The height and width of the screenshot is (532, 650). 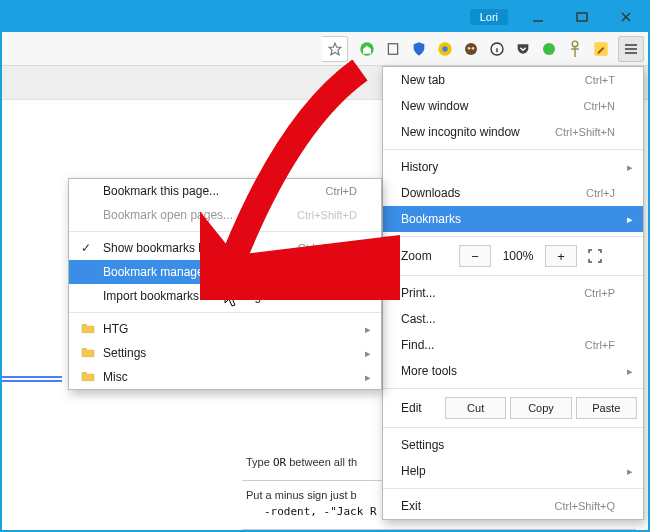 What do you see at coordinates (225, 329) in the screenshot?
I see `bookmark-folder-htg: HTG` at bounding box center [225, 329].